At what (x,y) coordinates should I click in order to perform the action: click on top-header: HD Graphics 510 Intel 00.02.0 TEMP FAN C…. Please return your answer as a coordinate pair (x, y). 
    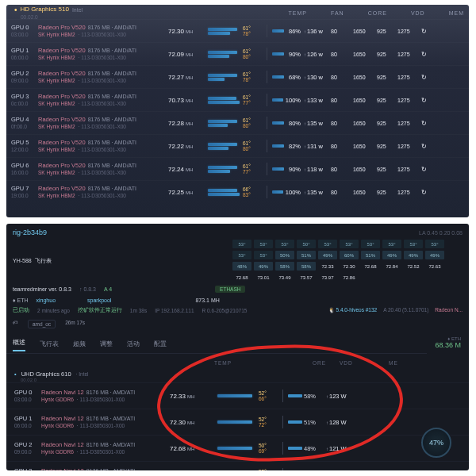
    Looking at the image, I should click on (238, 12).